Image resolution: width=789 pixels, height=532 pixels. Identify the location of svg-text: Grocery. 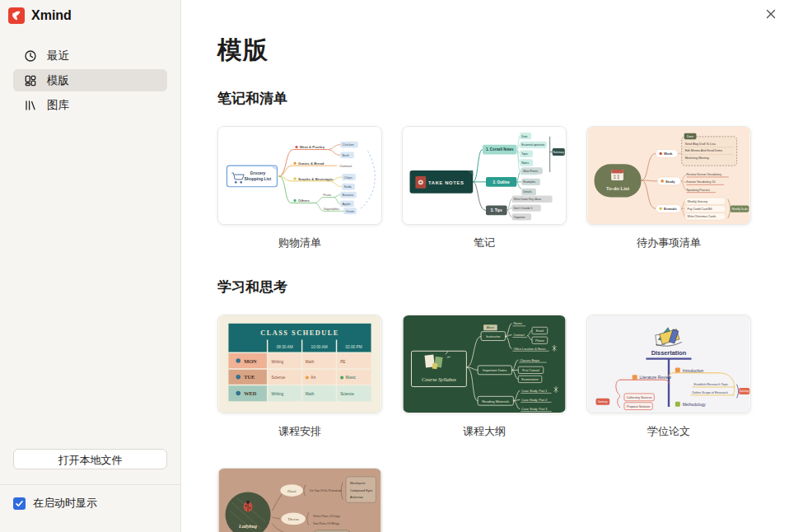
(257, 173).